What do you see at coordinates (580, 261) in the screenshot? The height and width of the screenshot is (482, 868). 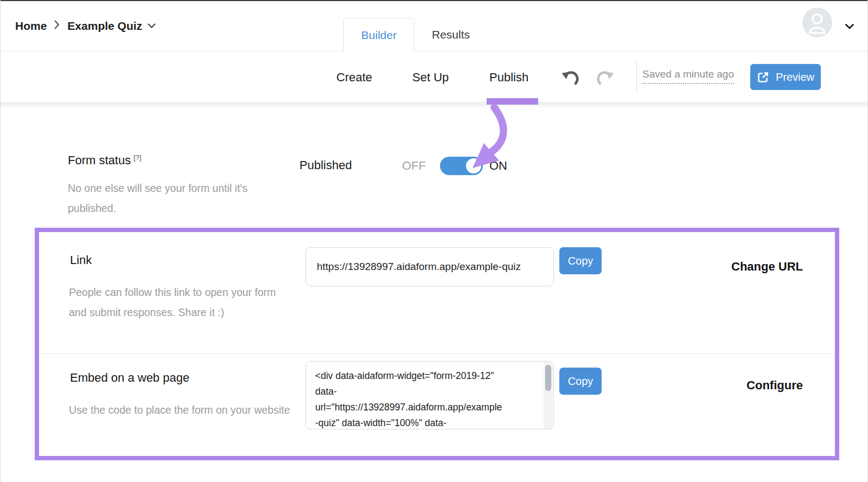 I see `copy-link-button: Copy` at bounding box center [580, 261].